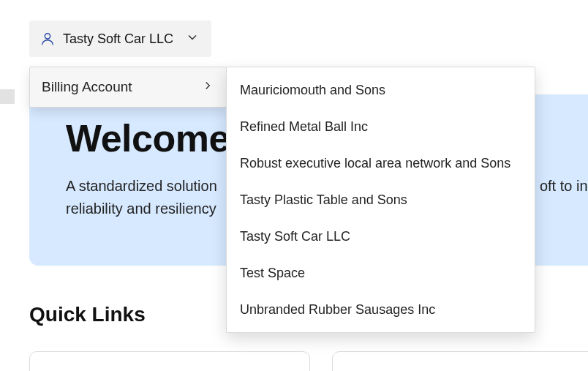 The width and height of the screenshot is (588, 371). I want to click on billing-account-option: Tasty Soft Car LLC, so click(380, 236).